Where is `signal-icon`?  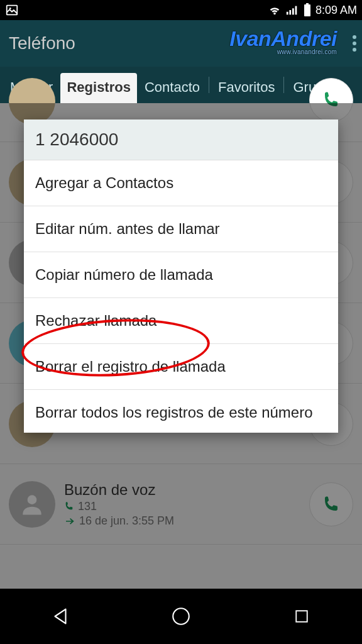
signal-icon is located at coordinates (292, 10).